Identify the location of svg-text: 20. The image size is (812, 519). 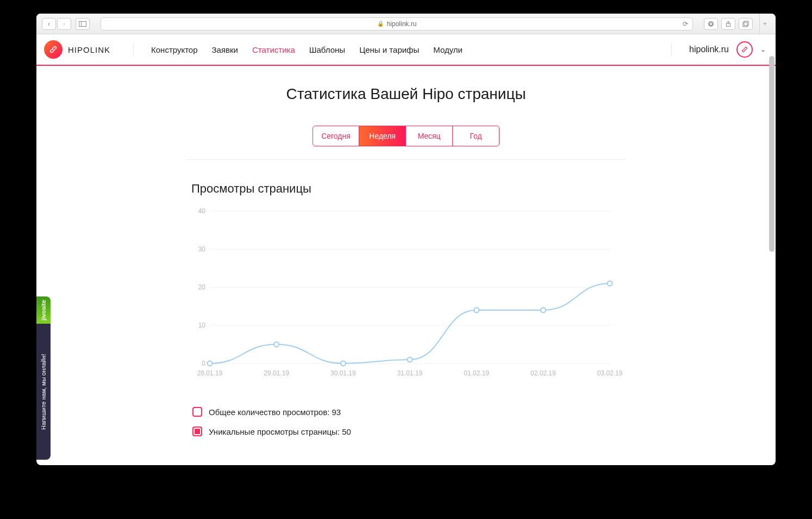
(202, 287).